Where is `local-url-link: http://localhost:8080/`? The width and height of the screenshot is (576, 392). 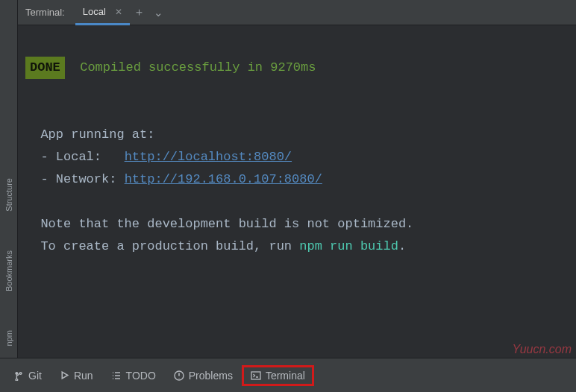 local-url-link: http://localhost:8080/ is located at coordinates (208, 157).